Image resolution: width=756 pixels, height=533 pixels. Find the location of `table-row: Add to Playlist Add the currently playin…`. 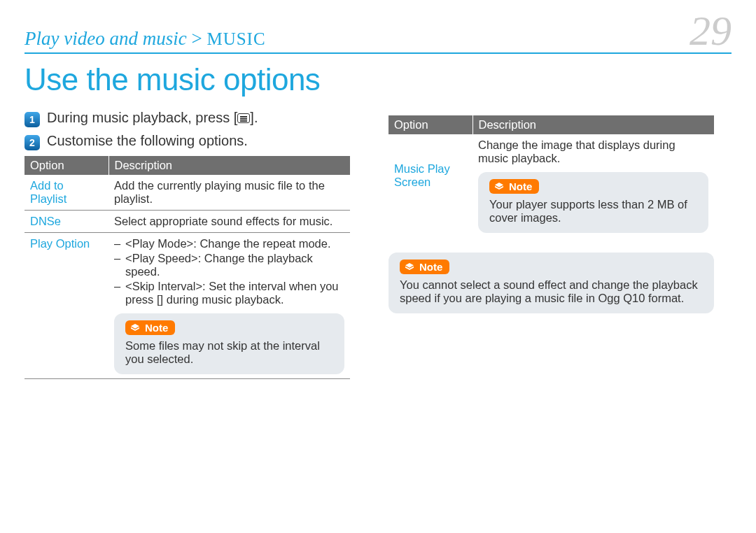

table-row: Add to Playlist Add the currently playin… is located at coordinates (188, 193).